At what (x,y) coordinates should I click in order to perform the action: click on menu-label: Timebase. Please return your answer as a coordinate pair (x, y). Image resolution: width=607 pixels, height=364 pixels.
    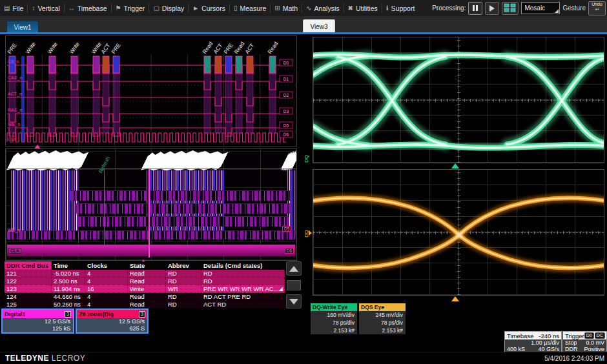
    Looking at the image, I should click on (92, 8).